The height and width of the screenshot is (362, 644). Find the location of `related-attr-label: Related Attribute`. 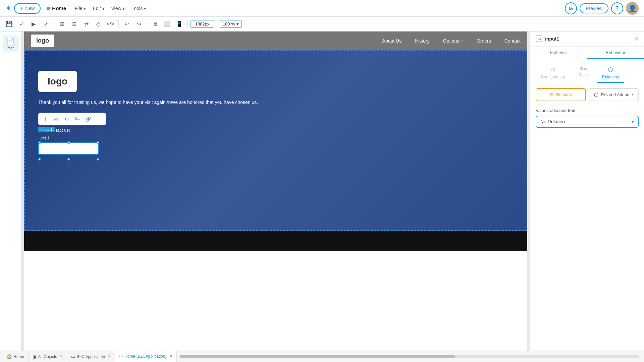

related-attr-label: Related Attribute is located at coordinates (617, 95).